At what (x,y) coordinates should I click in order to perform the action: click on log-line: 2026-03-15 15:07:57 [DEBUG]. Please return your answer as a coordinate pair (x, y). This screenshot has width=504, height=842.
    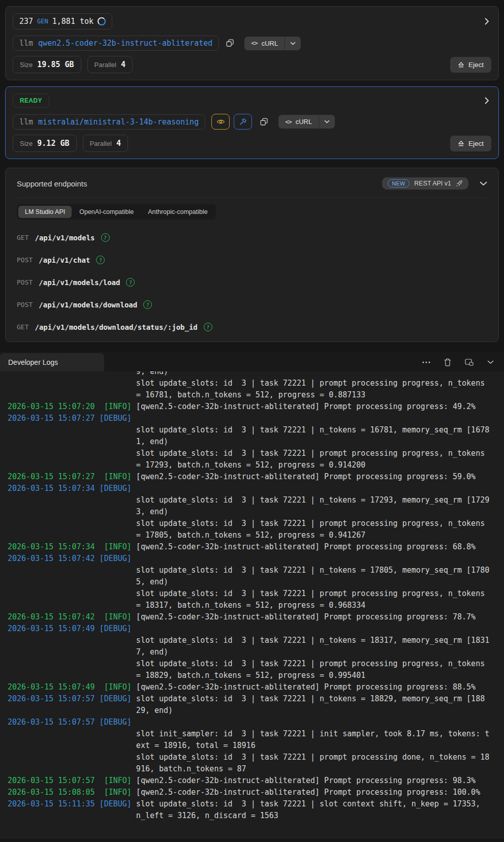
    Looking at the image, I should click on (256, 723).